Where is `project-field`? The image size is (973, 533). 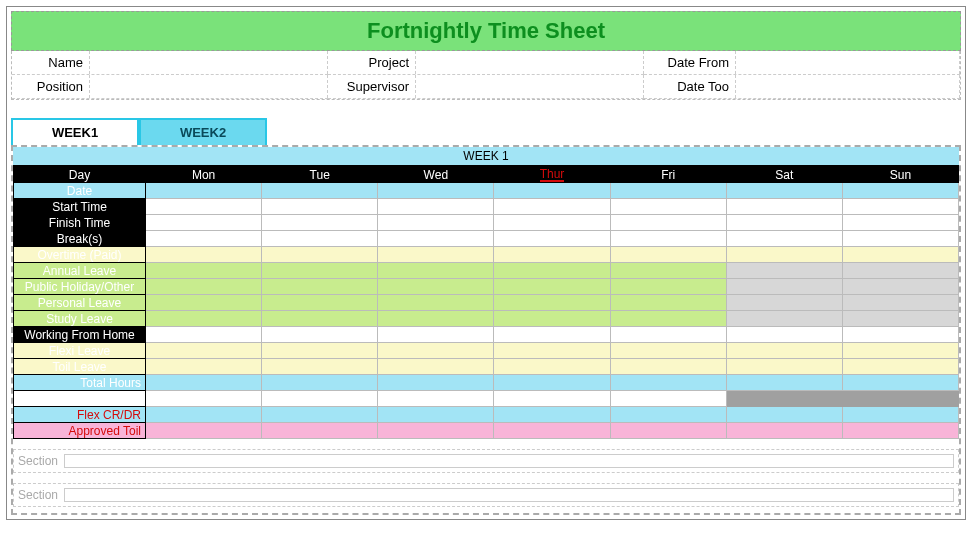
project-field is located at coordinates (530, 62).